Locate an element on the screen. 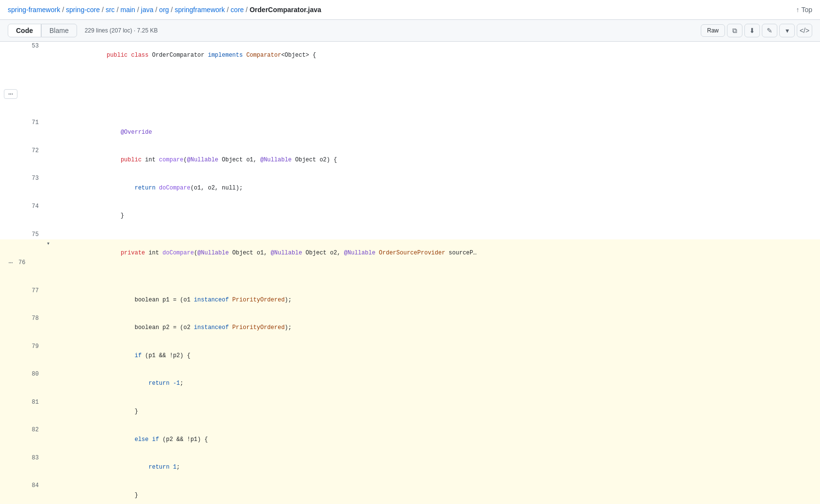  line-code: return doCompare(o1, o2, null); is located at coordinates (437, 188).